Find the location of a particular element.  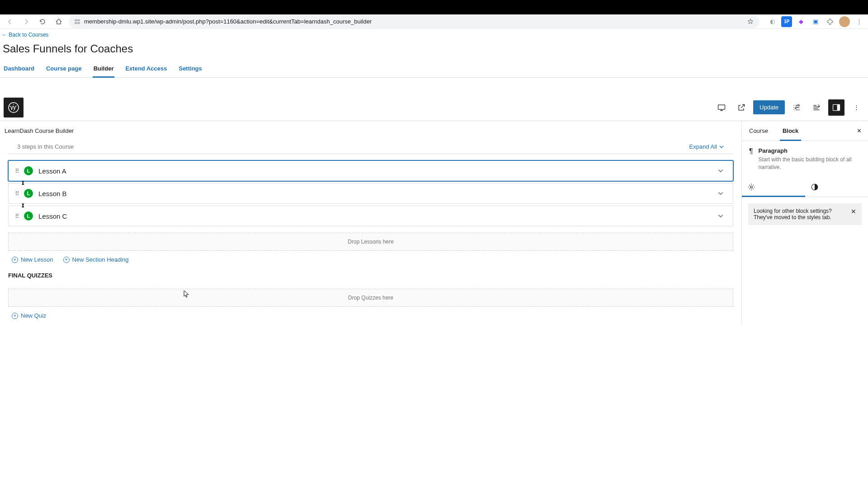

hint-close-icon: ✕ is located at coordinates (854, 214).